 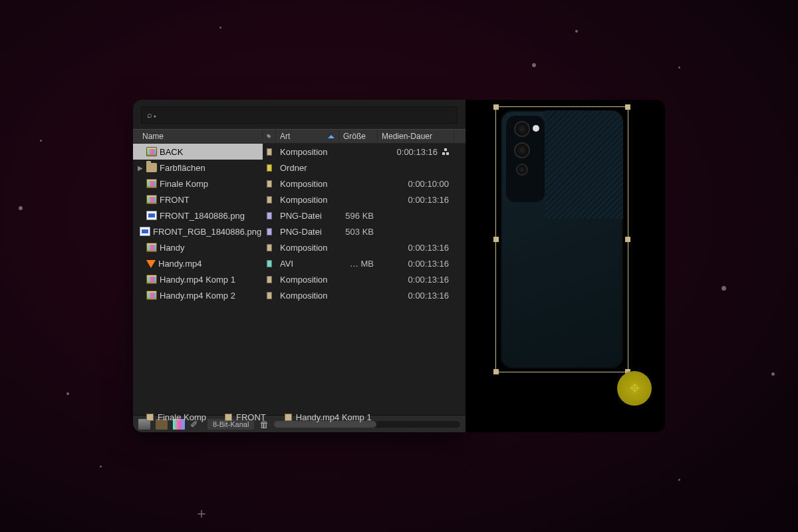 I want to click on item-duration: 0:00:10:00, so click(x=416, y=184).